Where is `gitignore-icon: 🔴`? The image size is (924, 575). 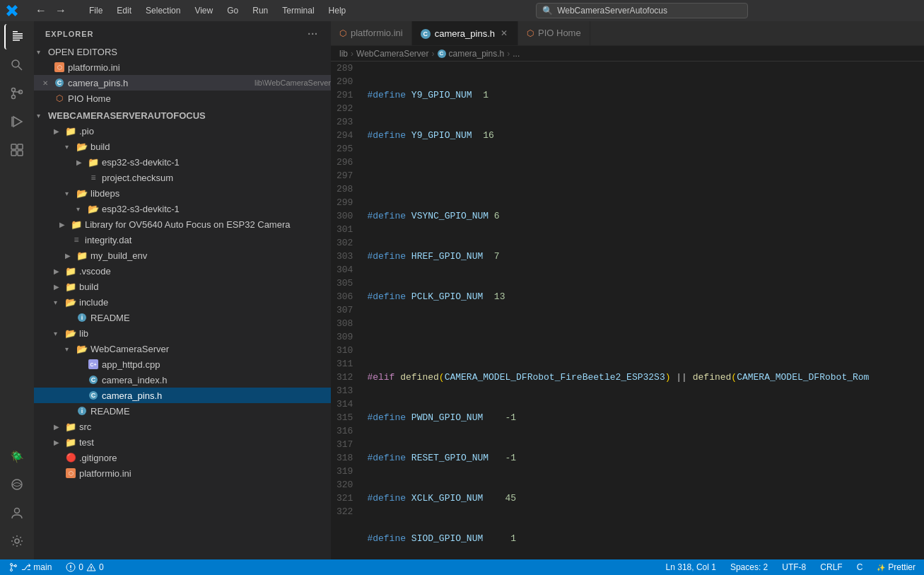 gitignore-icon: 🔴 is located at coordinates (71, 458).